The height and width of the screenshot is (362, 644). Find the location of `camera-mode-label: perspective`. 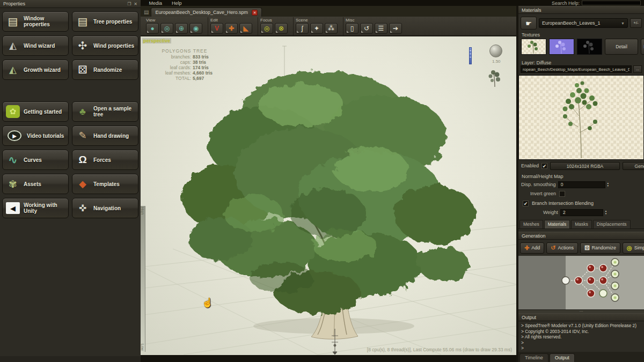

camera-mode-label: perspective is located at coordinates (157, 41).